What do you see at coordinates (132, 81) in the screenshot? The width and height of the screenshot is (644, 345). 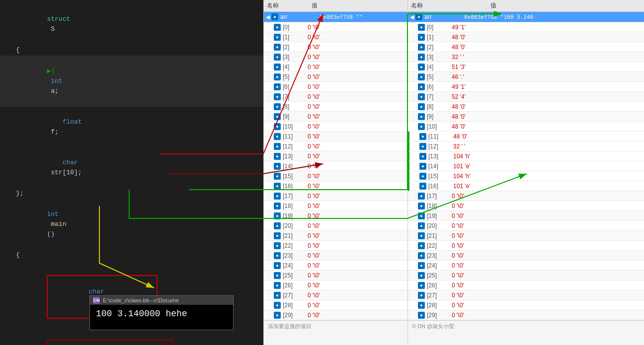 I see `code-line-int-a: ▶| int a;` at bounding box center [132, 81].